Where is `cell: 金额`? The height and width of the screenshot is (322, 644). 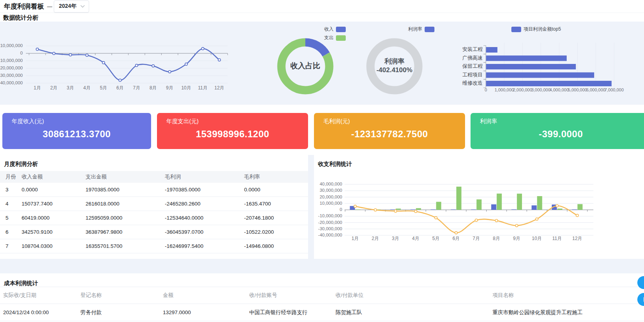
cell: 金额 is located at coordinates (206, 295).